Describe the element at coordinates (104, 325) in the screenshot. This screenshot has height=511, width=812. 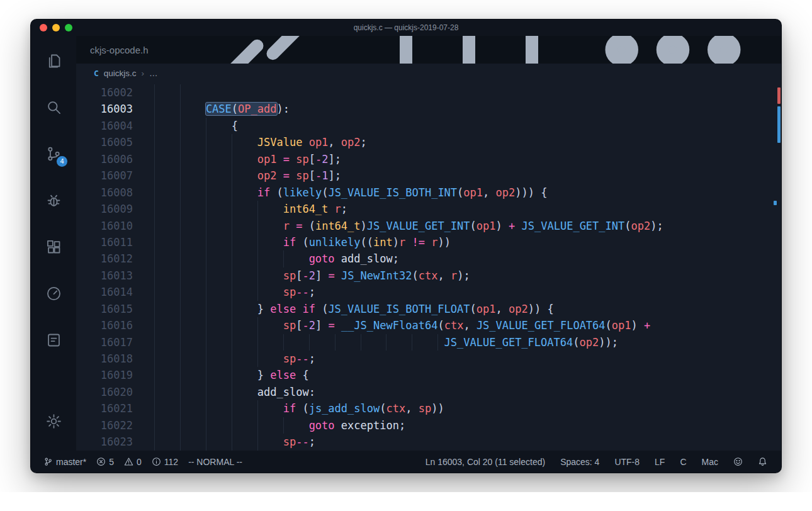
I see `line-number: 16016` at that location.